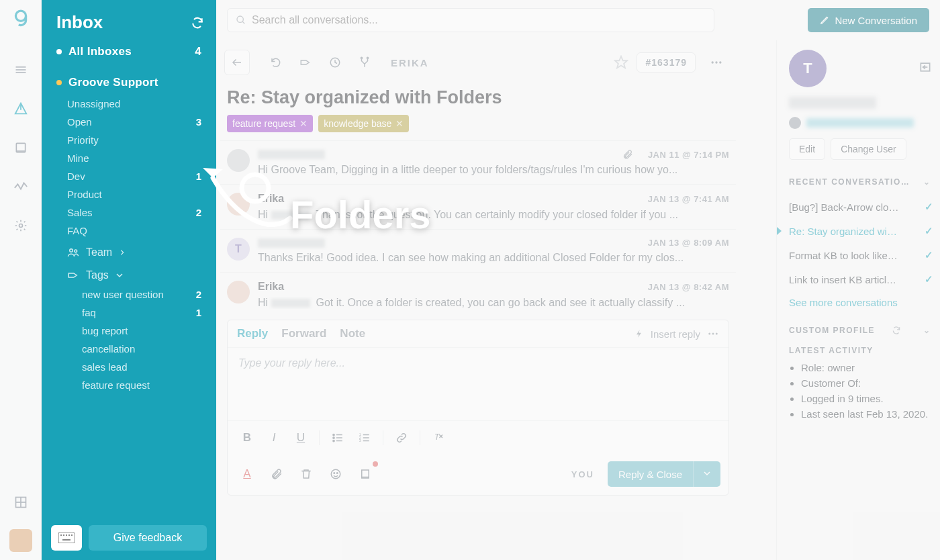  I want to click on message-preview: Thanks Erika! Good idea. I can see how m…, so click(493, 258).